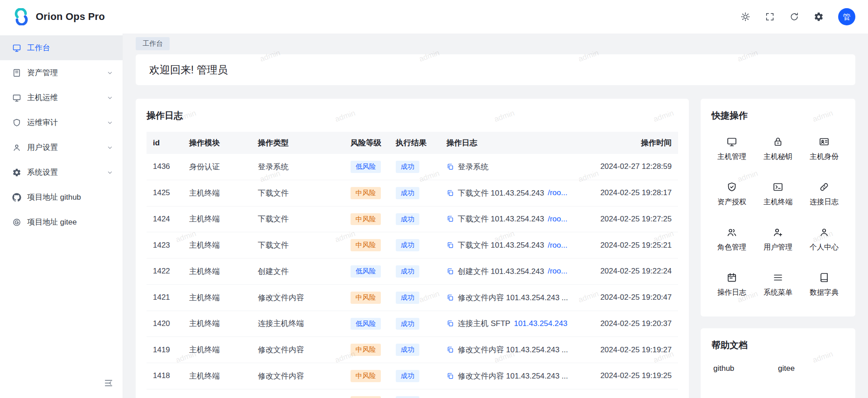 Image resolution: width=868 pixels, height=398 pixels. What do you see at coordinates (732, 240) in the screenshot?
I see `quick-action-role-manage: 角色管理` at bounding box center [732, 240].